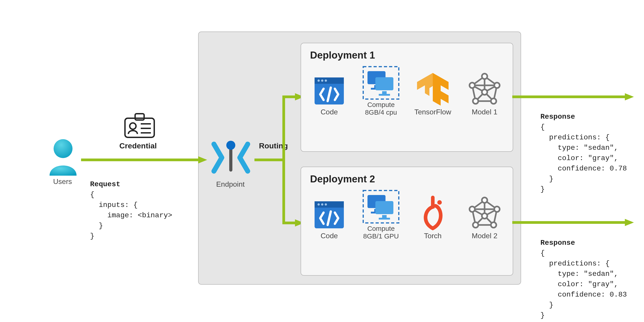  I want to click on request-line: inputs: {, so click(114, 205).